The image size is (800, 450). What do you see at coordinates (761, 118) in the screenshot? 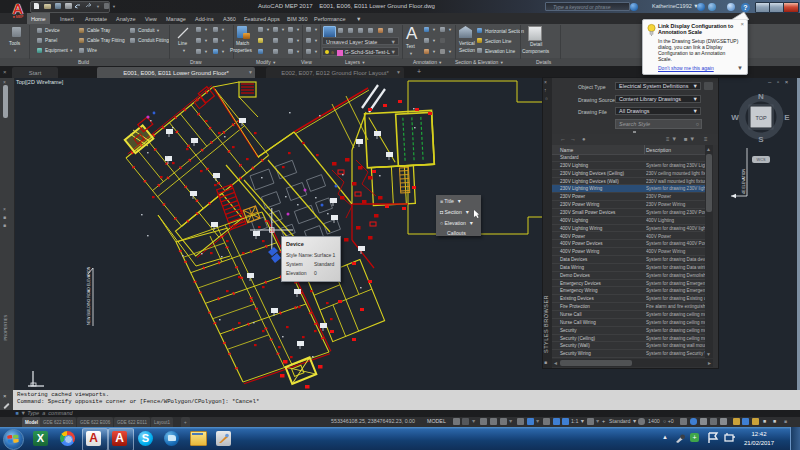
I see `svg-text: TOP` at bounding box center [761, 118].